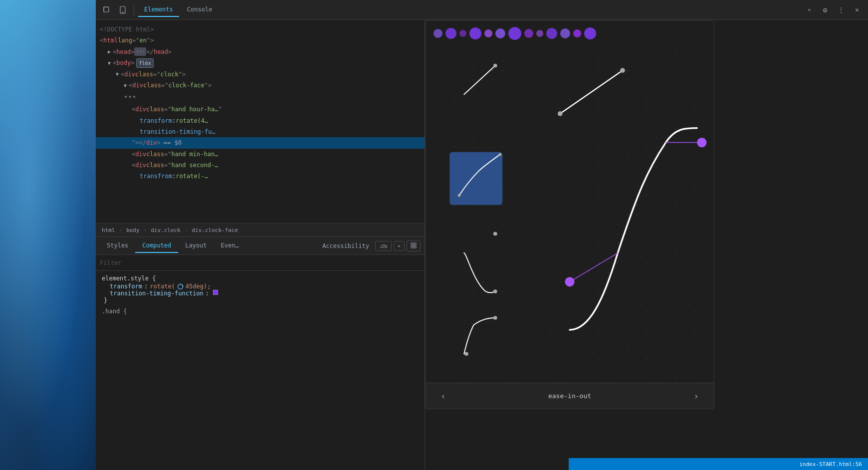 Image resolution: width=868 pixels, height=470 pixels. I want to click on css-prop-transform: transform : rotate( 45deg);, so click(260, 286).